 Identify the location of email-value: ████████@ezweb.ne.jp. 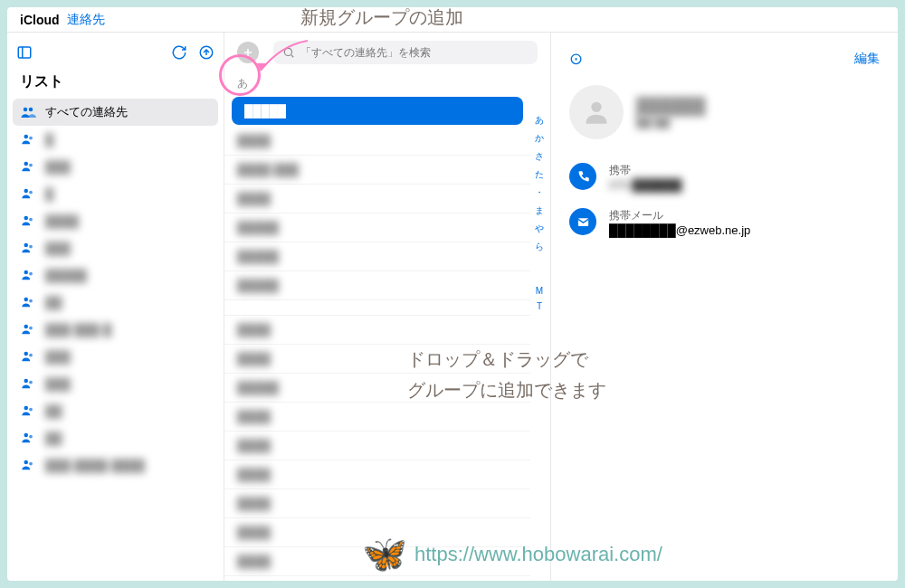
(680, 230).